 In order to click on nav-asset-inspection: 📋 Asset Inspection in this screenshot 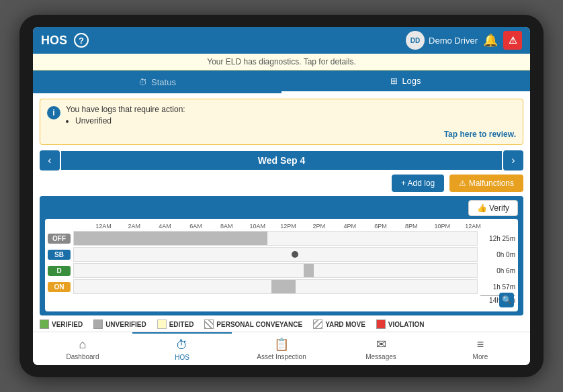, I will do `click(282, 349)`.